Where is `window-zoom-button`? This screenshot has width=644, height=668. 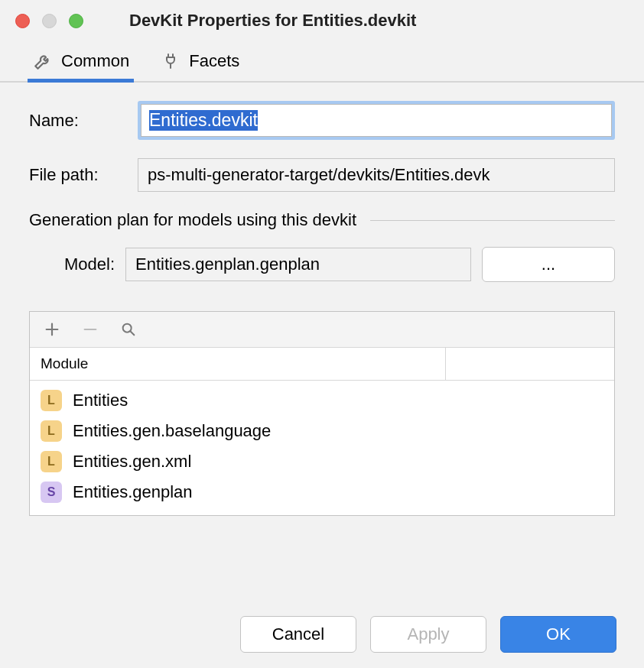
window-zoom-button is located at coordinates (76, 21).